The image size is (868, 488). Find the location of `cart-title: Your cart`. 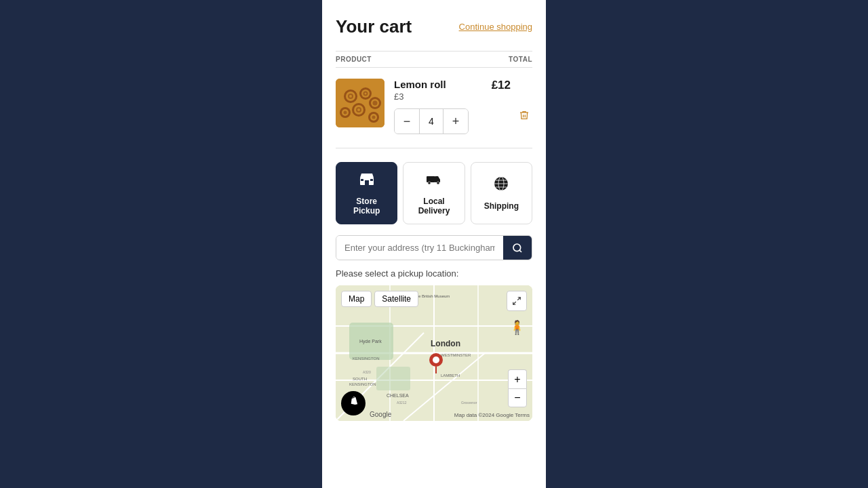

cart-title: Your cart is located at coordinates (374, 27).